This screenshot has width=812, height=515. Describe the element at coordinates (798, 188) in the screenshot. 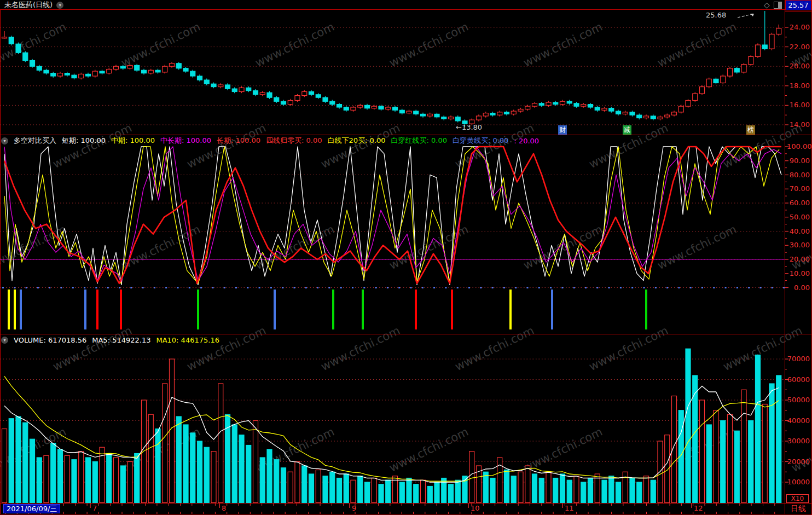

I see `y-axis-label: 70.00` at that location.